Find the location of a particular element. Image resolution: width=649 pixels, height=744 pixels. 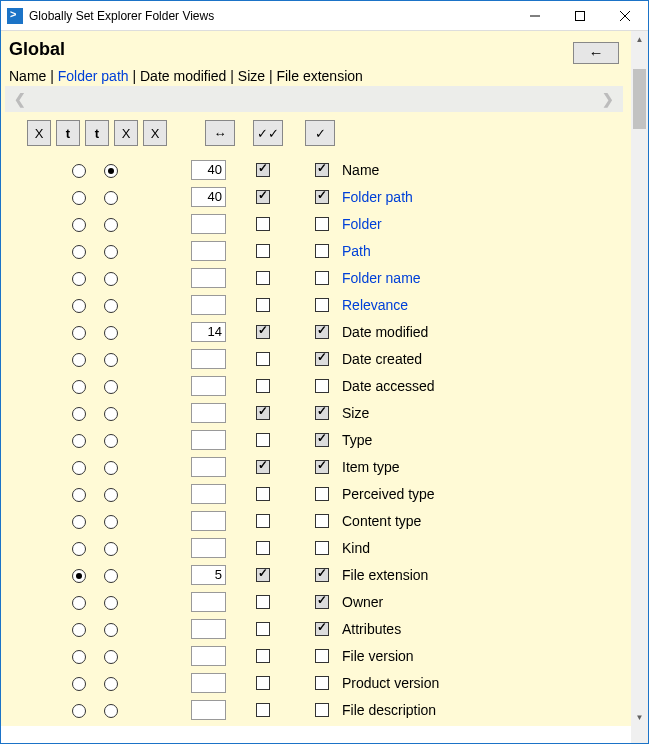

summary-link-folder-path: Folder path is located at coordinates (94, 76).